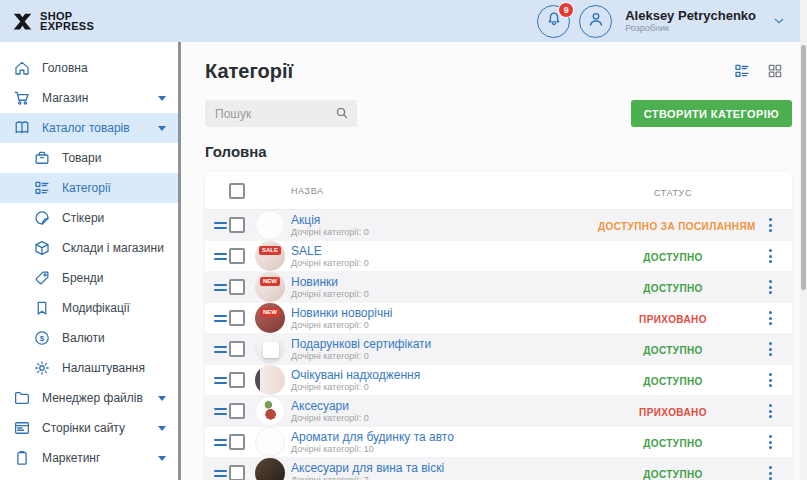 This screenshot has width=807, height=480. What do you see at coordinates (498, 380) in the screenshot?
I see `table-row: Очікувані надходження Дочірні категорії:…` at bounding box center [498, 380].